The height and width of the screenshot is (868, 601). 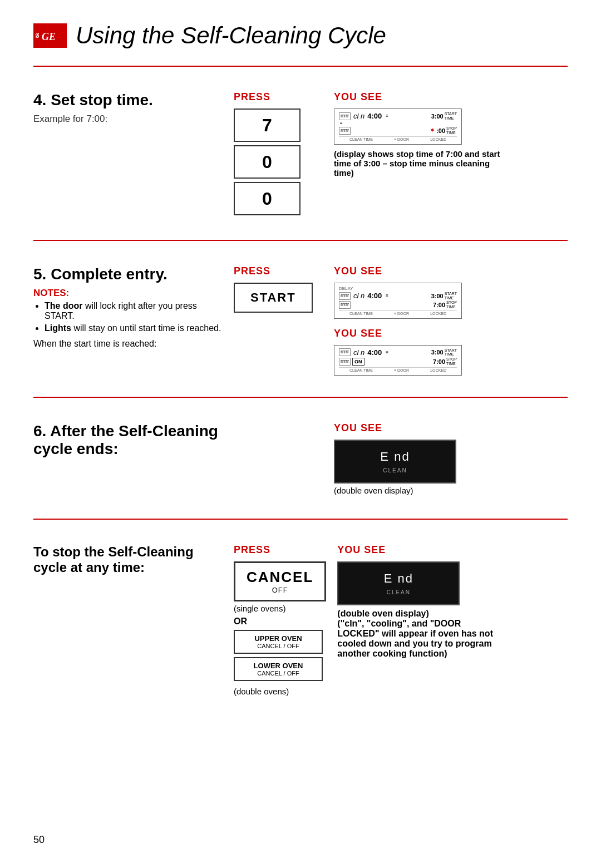 What do you see at coordinates (128, 119) in the screenshot?
I see `step4-subtext: Example for 7:00:` at bounding box center [128, 119].